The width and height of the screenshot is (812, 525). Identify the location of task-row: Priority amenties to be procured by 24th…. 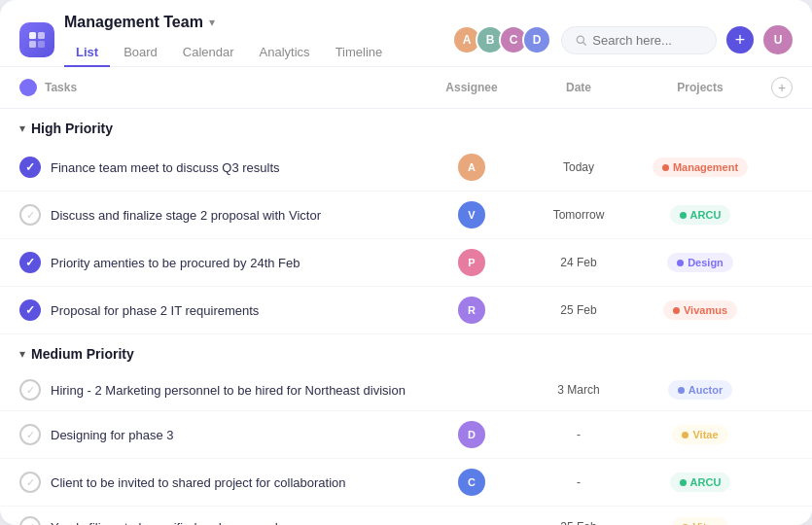
(406, 262).